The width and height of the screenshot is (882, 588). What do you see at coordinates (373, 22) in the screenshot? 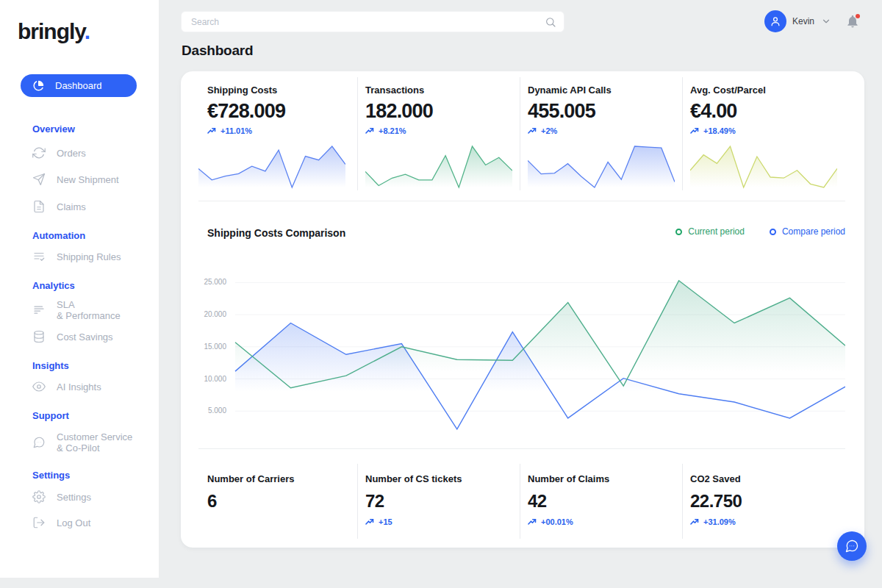
I see `search-bar` at bounding box center [373, 22].